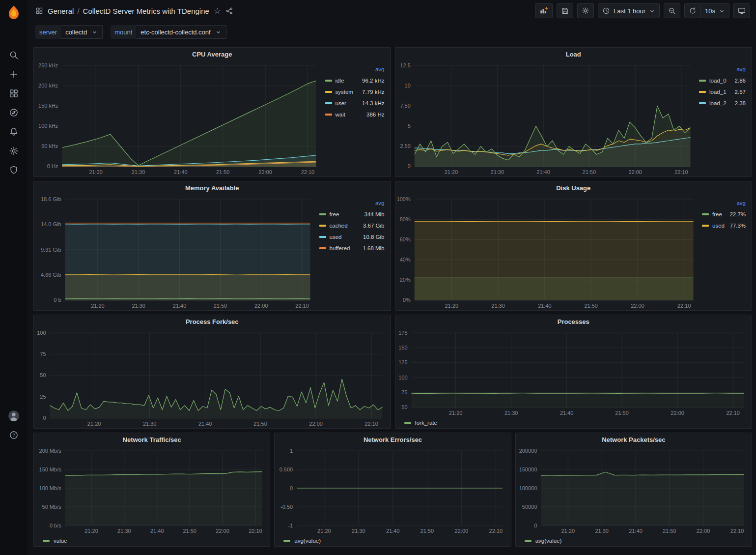 The image size is (756, 555). I want to click on svg-text: 21:50, so click(190, 531).